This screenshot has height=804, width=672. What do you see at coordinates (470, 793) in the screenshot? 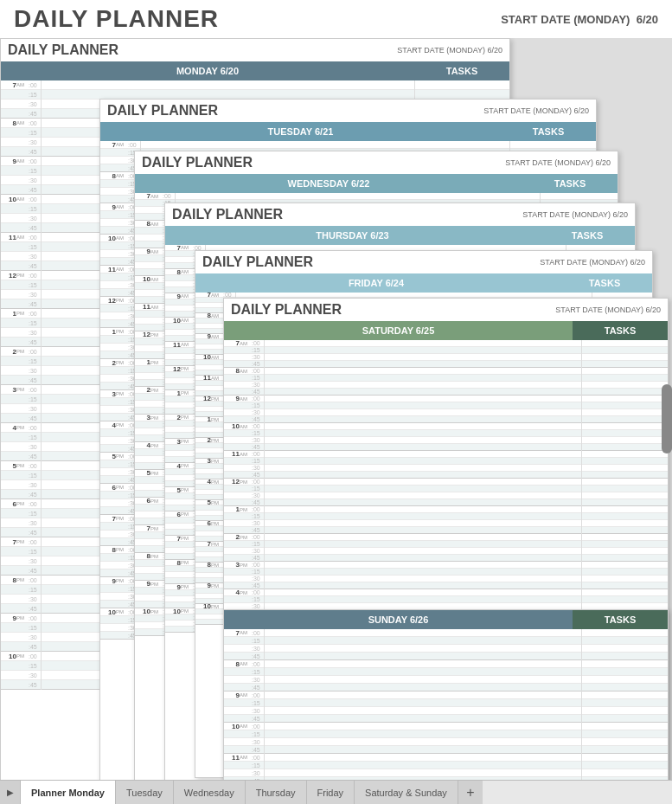
I see `tab-add-button: +` at bounding box center [470, 793].